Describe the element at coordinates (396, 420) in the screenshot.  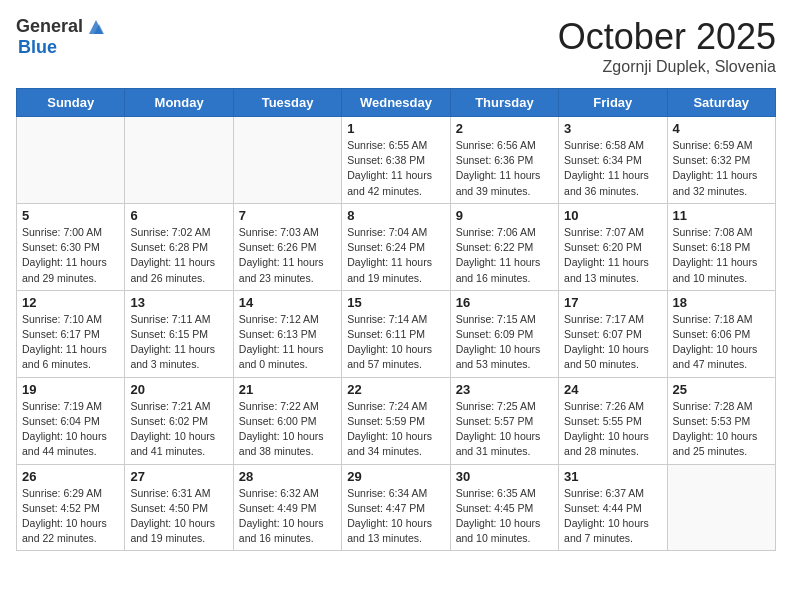
I see `calendar-week-row: 19Sunrise: 7:19 AM Sunset: 6:04 PM Dayli…` at that location.